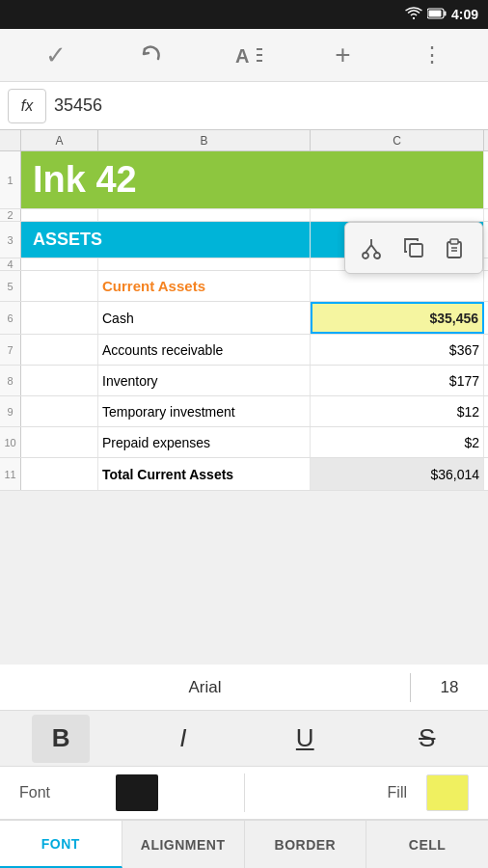 The height and width of the screenshot is (868, 488). What do you see at coordinates (11, 380) in the screenshot?
I see `row-num-8: 8` at bounding box center [11, 380].